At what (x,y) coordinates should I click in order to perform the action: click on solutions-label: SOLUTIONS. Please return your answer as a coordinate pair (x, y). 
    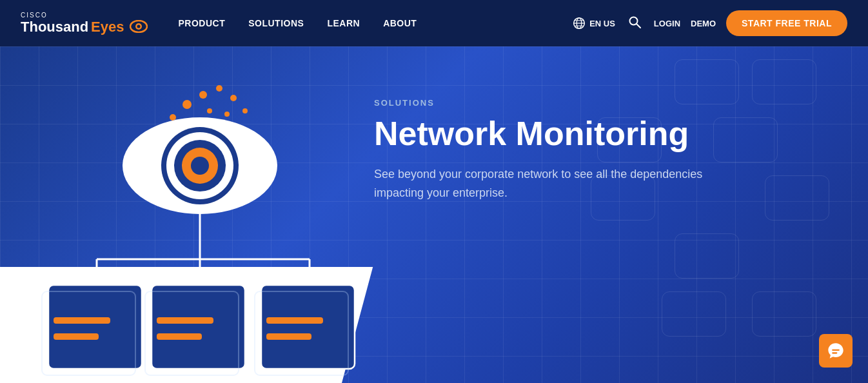
    Looking at the image, I should click on (595, 103).